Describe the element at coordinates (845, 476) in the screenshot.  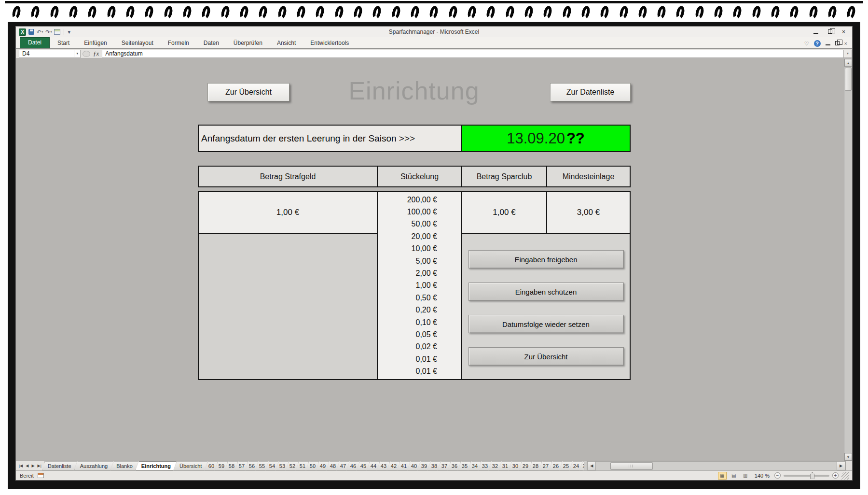
I see `resize-grip` at that location.